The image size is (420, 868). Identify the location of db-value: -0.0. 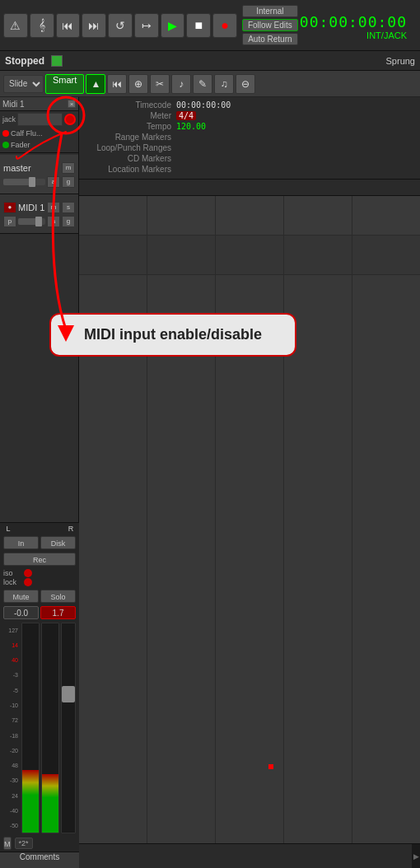
(21, 613).